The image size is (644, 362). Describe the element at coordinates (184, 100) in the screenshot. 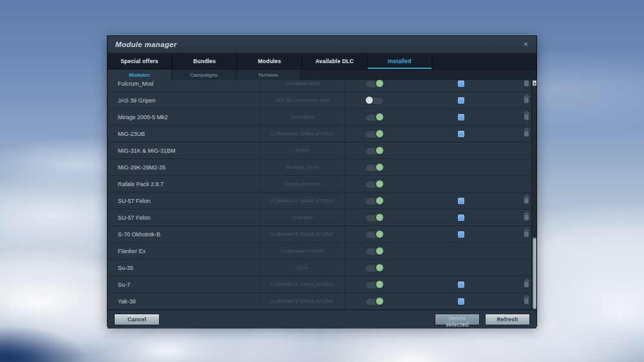

I see `module-name: JAS 39 Gripen` at that location.